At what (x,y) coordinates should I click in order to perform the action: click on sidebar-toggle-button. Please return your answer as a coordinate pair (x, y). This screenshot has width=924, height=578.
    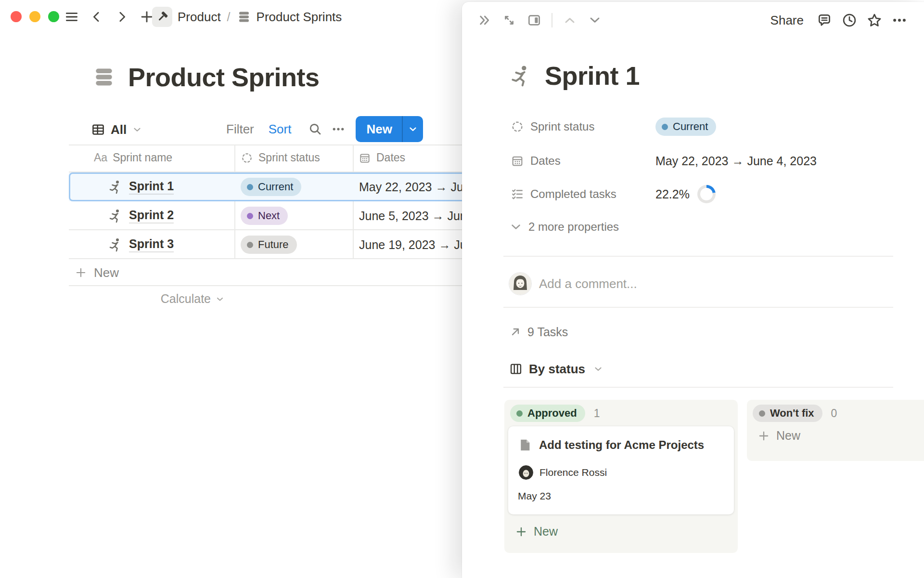
    Looking at the image, I should click on (72, 17).